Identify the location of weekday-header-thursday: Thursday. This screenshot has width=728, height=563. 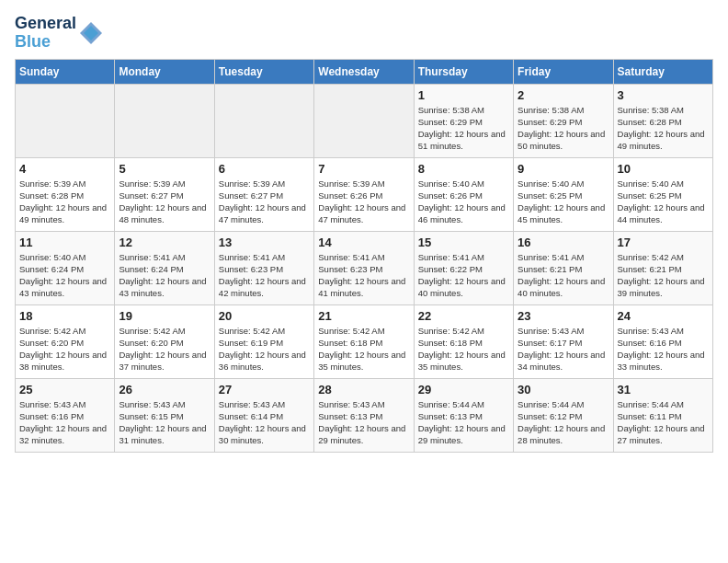
(463, 72).